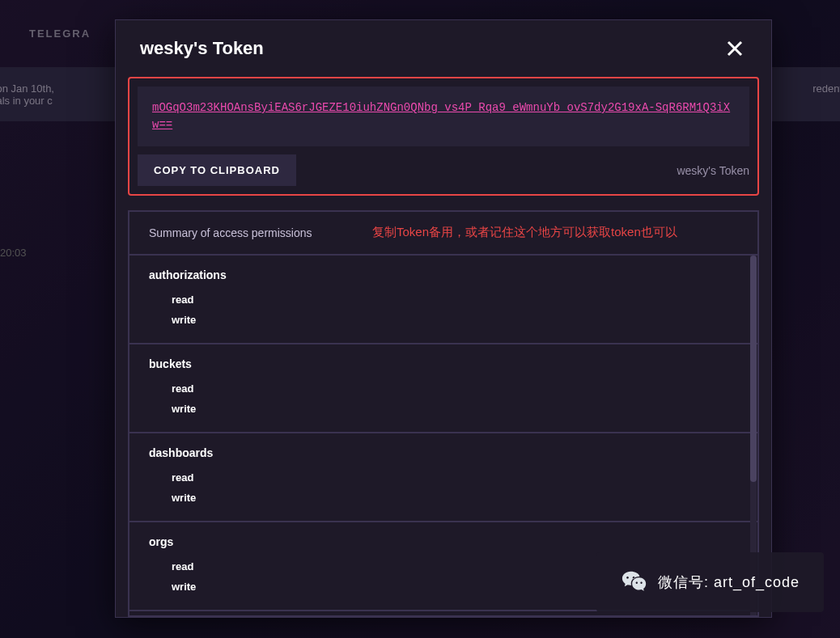 The image size is (840, 638). What do you see at coordinates (735, 49) in the screenshot?
I see `close-icon` at bounding box center [735, 49].